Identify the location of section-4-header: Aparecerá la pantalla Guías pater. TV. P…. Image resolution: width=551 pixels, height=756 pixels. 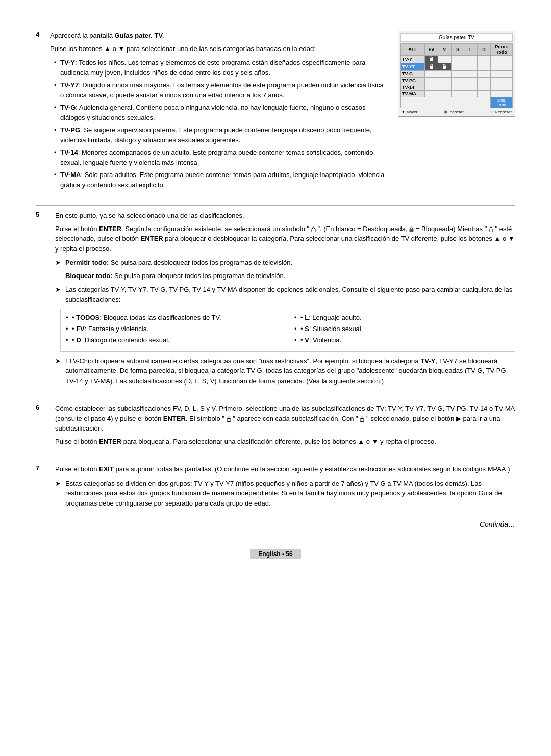
(219, 112).